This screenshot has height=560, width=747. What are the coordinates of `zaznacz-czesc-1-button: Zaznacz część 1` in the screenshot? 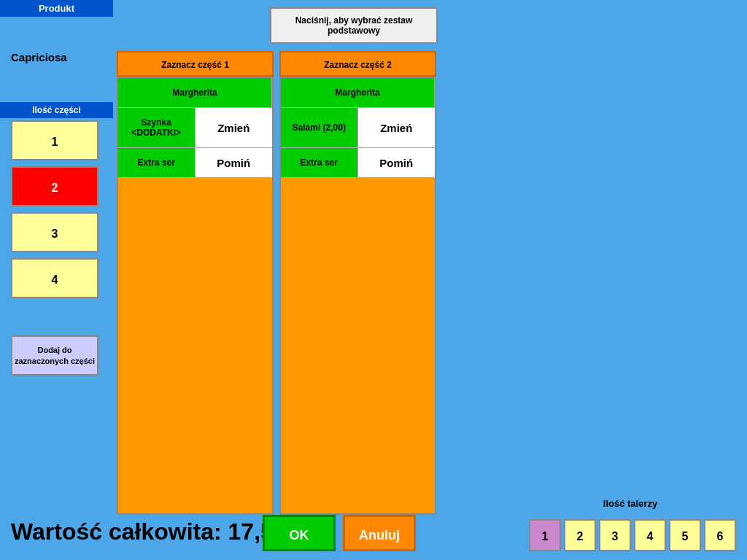 It's located at (196, 64).